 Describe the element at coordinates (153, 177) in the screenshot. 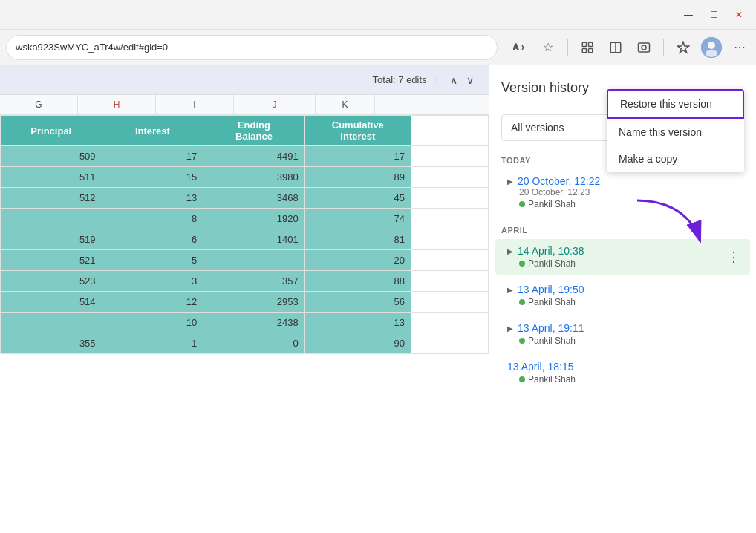

I see `cell-h2: 15` at that location.